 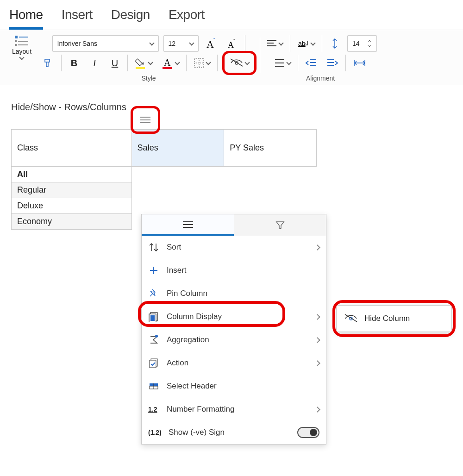 What do you see at coordinates (72, 190) in the screenshot?
I see `table-cell: Regular` at bounding box center [72, 190].